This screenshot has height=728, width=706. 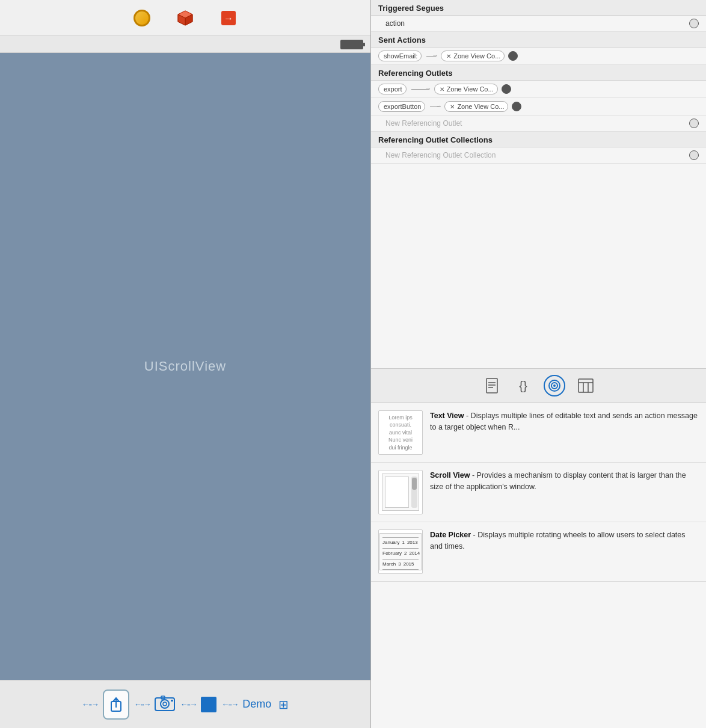 What do you see at coordinates (480, 106) in the screenshot?
I see `outlet-target-label-2: Zone View Co...` at bounding box center [480, 106].